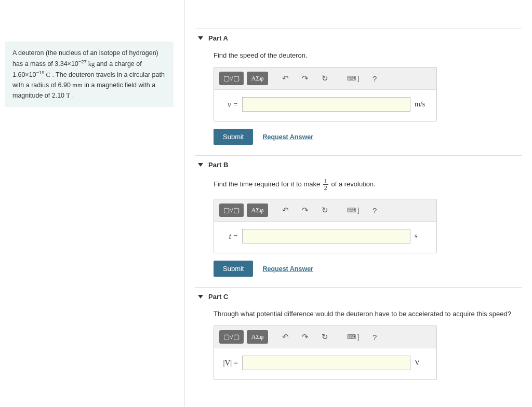  I want to click on part-a-toolbar: ▢√▢ ΑΣφ ↶ ↷ ↻ ⌨ ] ?, so click(325, 79).